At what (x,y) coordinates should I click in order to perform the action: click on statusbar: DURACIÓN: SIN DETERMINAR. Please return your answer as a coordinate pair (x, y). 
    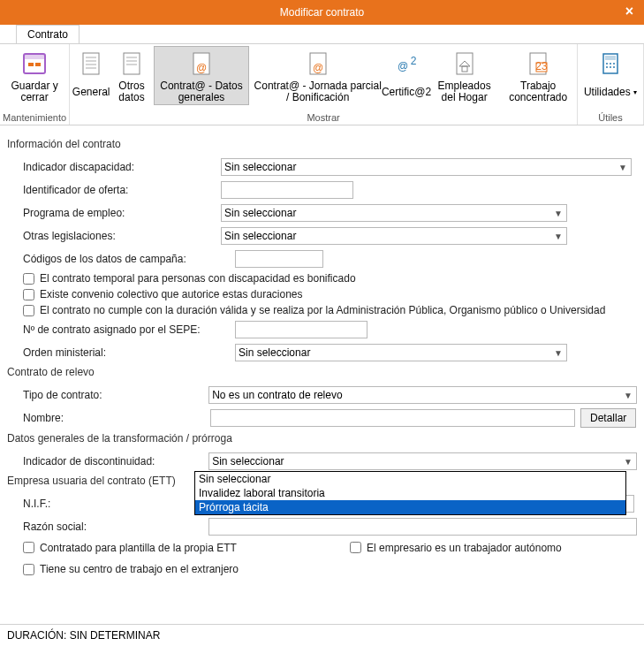
    Looking at the image, I should click on (322, 635).